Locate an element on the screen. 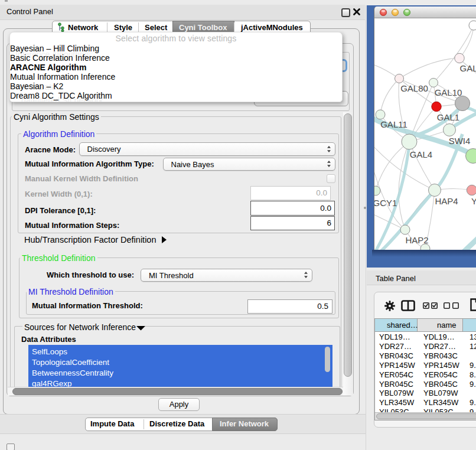 The width and height of the screenshot is (476, 450). svg-text: GCY1 is located at coordinates (386, 203).